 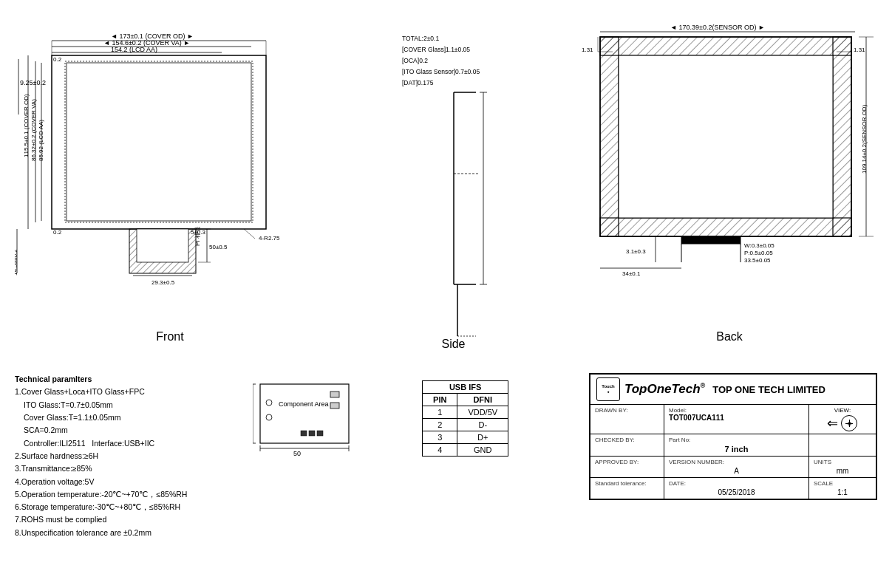 I want to click on view-arrow-icon: ⇐, so click(x=832, y=423).